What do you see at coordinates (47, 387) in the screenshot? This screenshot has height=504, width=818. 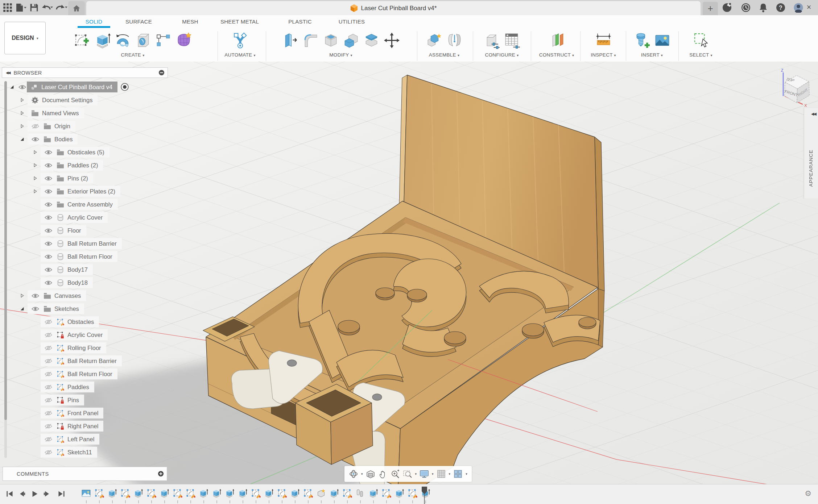 I see `tree-row: Paddles` at bounding box center [47, 387].